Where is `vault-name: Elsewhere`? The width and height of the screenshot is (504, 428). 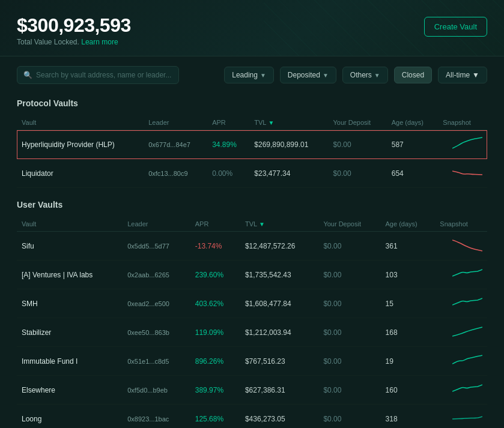
vault-name: Elsewhere is located at coordinates (70, 390).